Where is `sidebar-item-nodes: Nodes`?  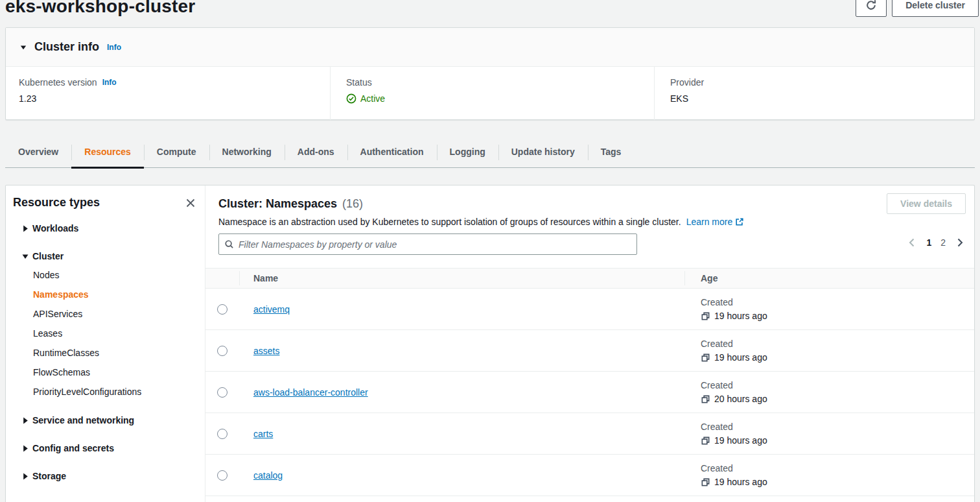 sidebar-item-nodes: Nodes is located at coordinates (115, 275).